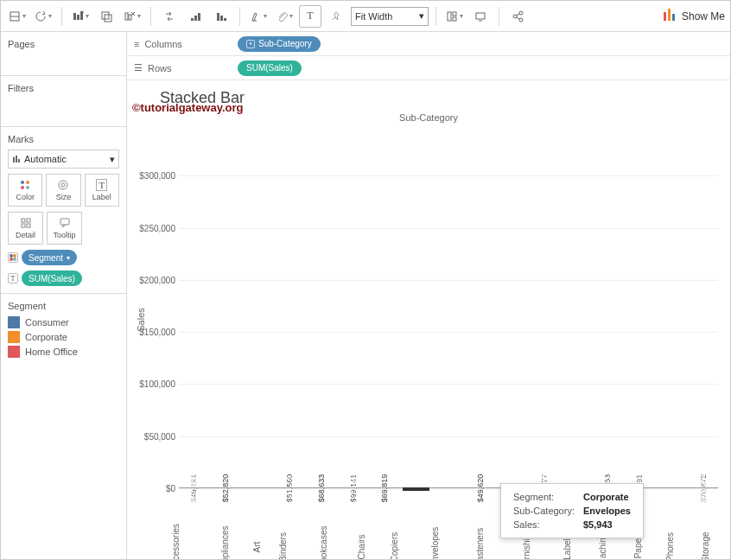 This screenshot has width=731, height=560. I want to click on attach-icon, so click(284, 16).